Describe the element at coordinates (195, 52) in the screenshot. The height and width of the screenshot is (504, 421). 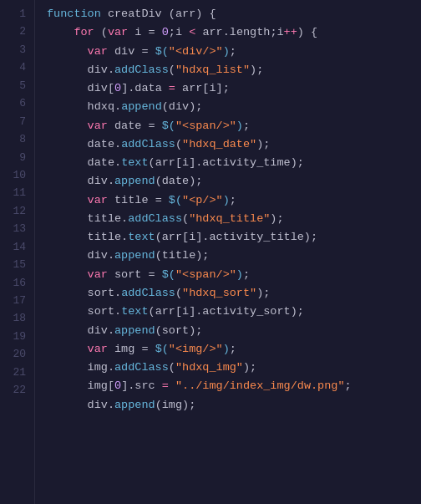
I see `token-str: "<div/>"` at that location.